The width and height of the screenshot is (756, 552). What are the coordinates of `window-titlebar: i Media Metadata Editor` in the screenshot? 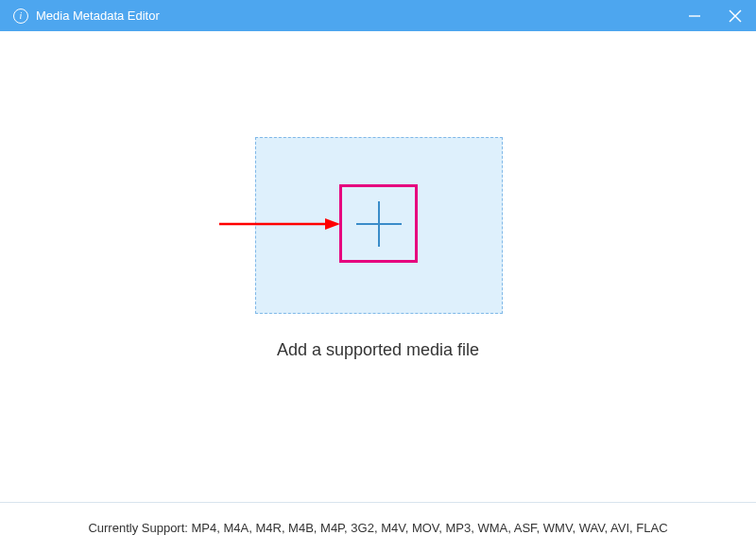 It's located at (378, 15).